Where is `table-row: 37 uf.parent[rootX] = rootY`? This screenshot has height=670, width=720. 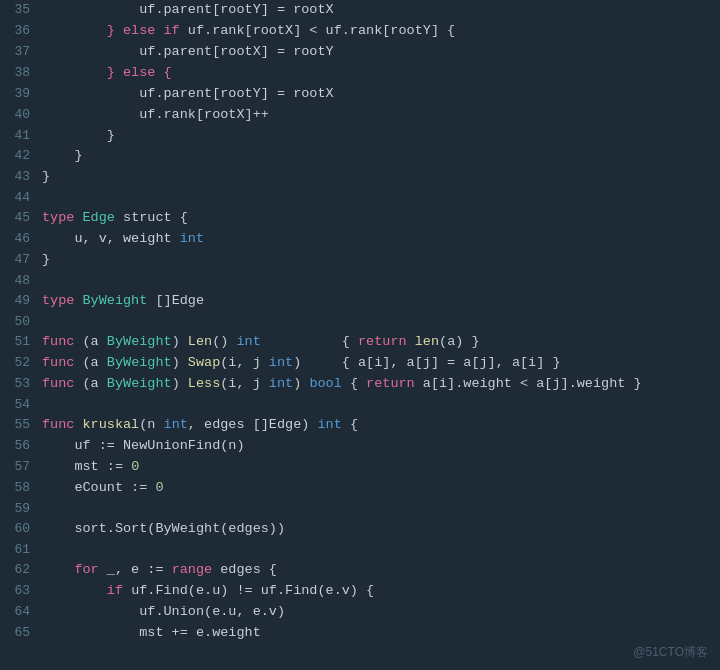
table-row: 37 uf.parent[rootX] = rootY is located at coordinates (360, 52).